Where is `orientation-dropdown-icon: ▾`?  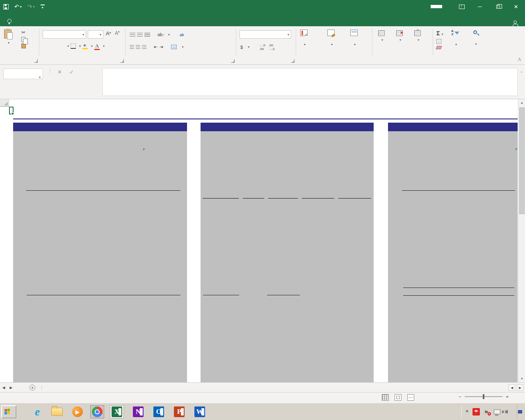 orientation-dropdown-icon: ▾ is located at coordinates (169, 34).